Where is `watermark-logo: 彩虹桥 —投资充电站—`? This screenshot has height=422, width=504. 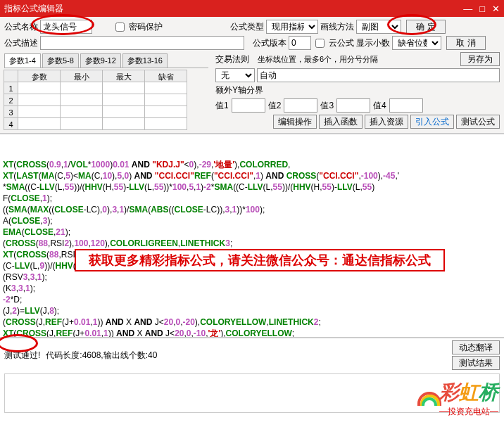 watermark-logo: 彩虹桥 —投资充电站— is located at coordinates (458, 398).